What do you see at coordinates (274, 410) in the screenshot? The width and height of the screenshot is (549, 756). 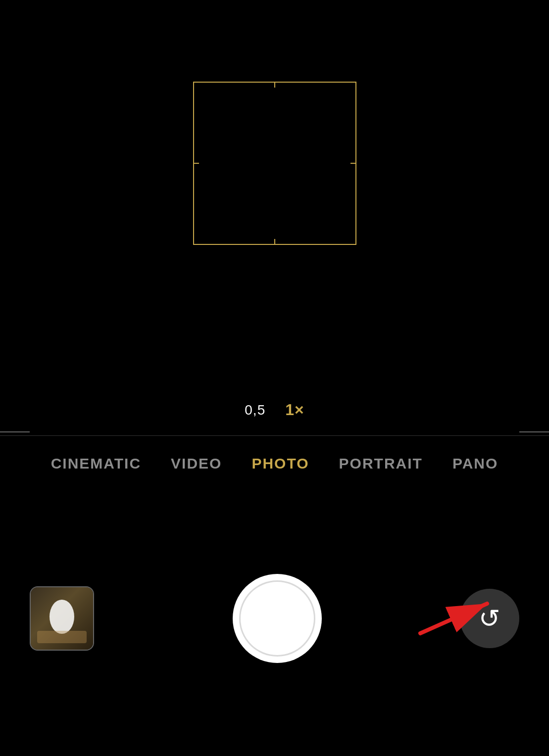 I see `zoom-controls: 0,5 1×` at bounding box center [274, 410].